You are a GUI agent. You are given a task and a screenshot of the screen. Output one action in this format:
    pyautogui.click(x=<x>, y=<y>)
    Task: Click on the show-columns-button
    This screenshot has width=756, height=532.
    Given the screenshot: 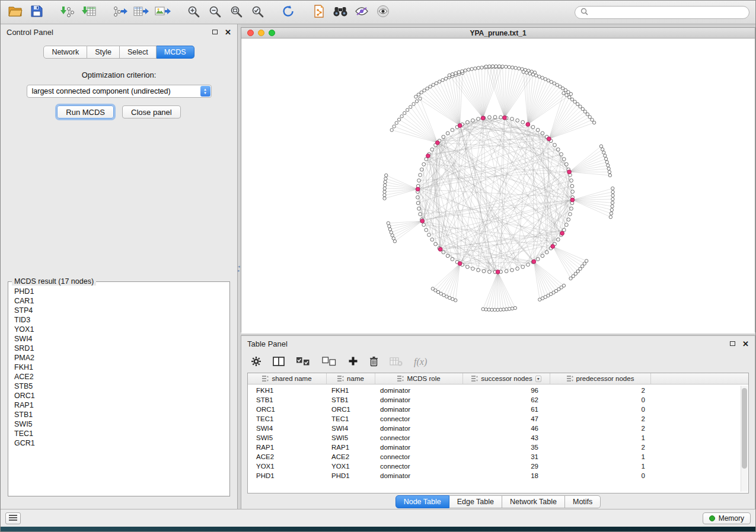 What is the action you would take?
    pyautogui.click(x=279, y=362)
    